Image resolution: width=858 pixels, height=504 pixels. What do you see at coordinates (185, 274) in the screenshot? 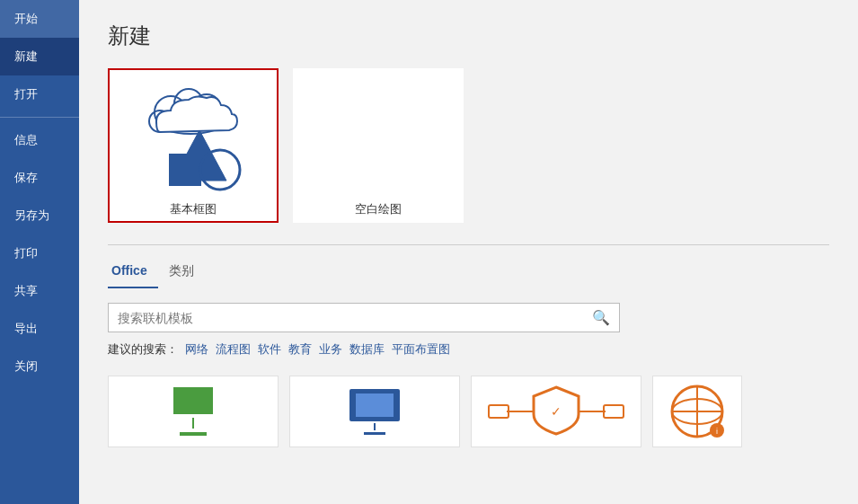
I see `tab-category: 类别` at bounding box center [185, 274].